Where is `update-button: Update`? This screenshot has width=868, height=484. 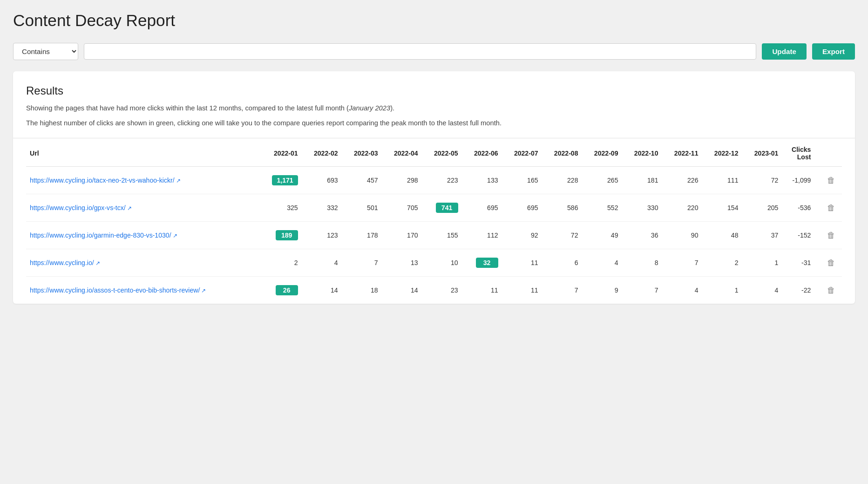 update-button: Update is located at coordinates (784, 51).